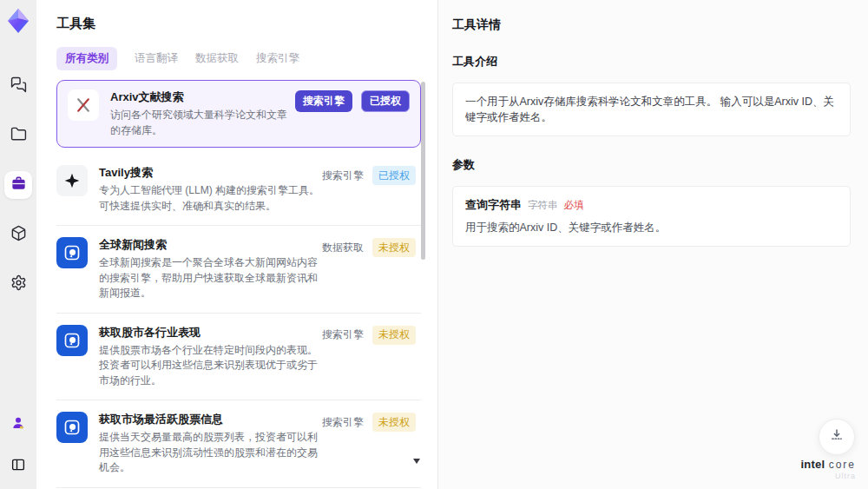  What do you see at coordinates (19, 186) in the screenshot?
I see `toolbox-icon` at bounding box center [19, 186].